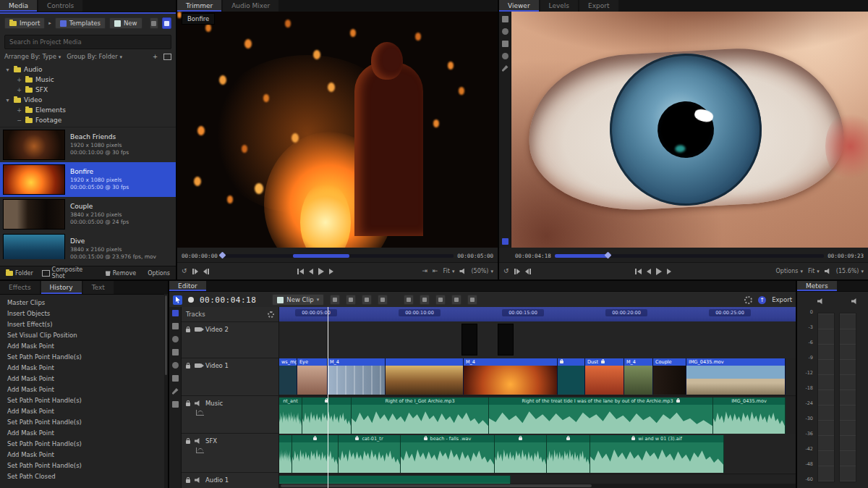 The height and width of the screenshot is (488, 868). I want to click on new-folder-button: Folder, so click(20, 274).